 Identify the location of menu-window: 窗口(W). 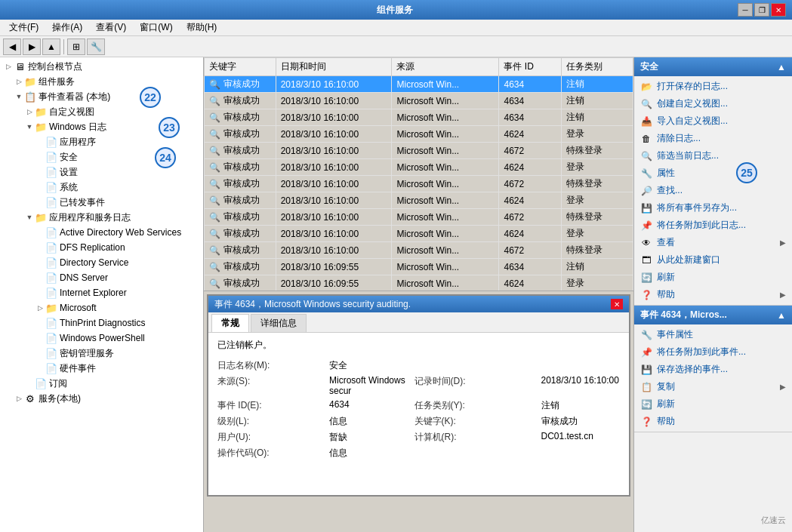
(156, 27).